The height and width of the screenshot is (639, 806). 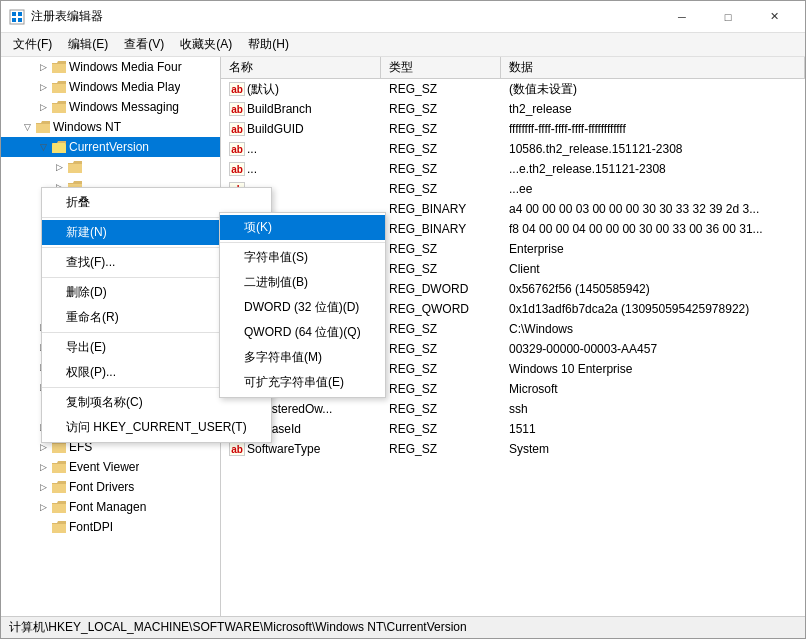 I want to click on cell-data: Windows 10 Enterprise, so click(x=653, y=369).